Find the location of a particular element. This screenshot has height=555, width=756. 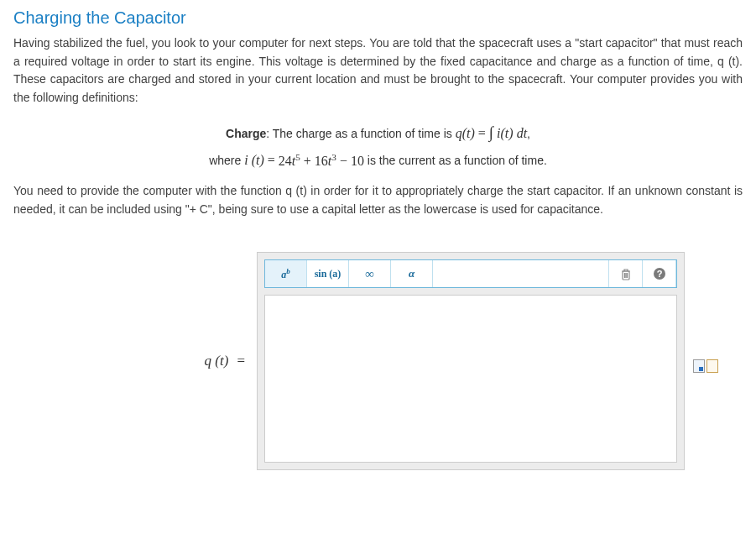

integral-sign: ∫ is located at coordinates (492, 133).